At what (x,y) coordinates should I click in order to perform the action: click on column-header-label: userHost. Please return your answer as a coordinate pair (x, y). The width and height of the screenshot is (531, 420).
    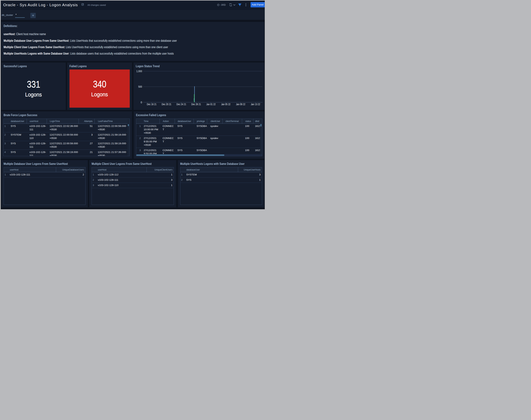
    Looking at the image, I should click on (102, 170).